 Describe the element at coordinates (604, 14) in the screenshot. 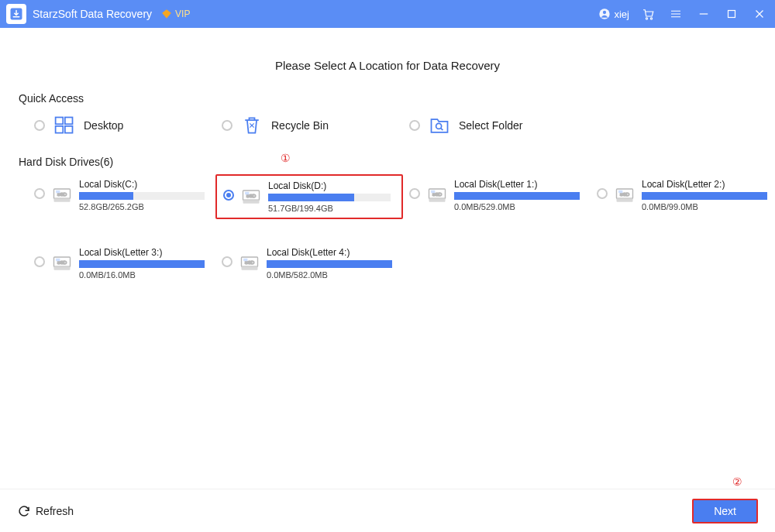

I see `user-icon` at that location.